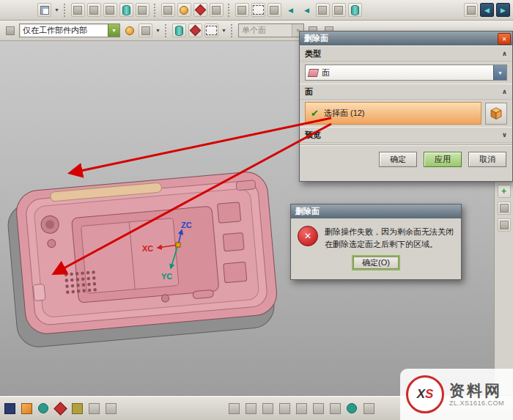 The image size is (513, 420). Describe the element at coordinates (406, 73) in the screenshot. I see `type-row: 面 ▼` at that location.